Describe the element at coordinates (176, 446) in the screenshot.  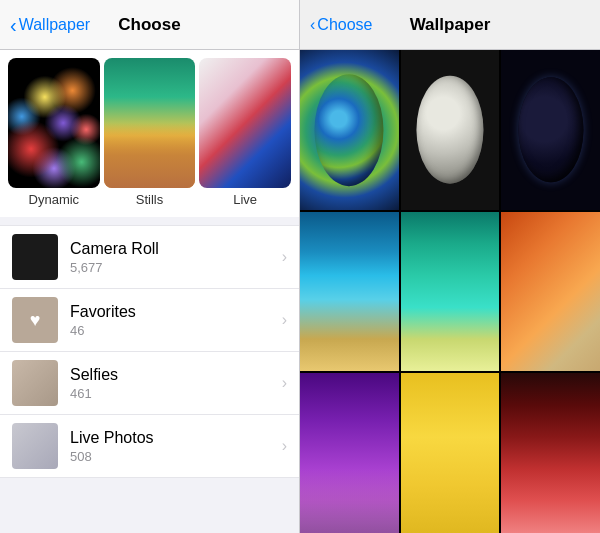
I see `live-photos-info: Live Photos 508` at that location.